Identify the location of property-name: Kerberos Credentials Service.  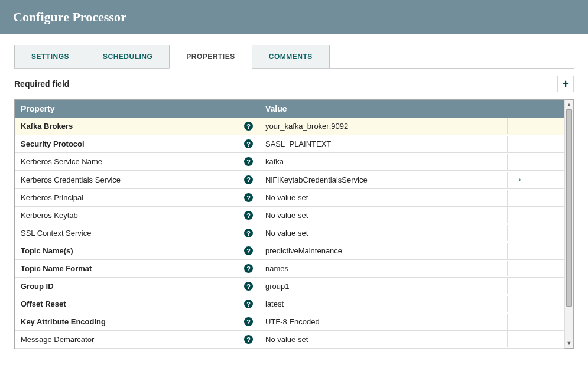
(71, 180).